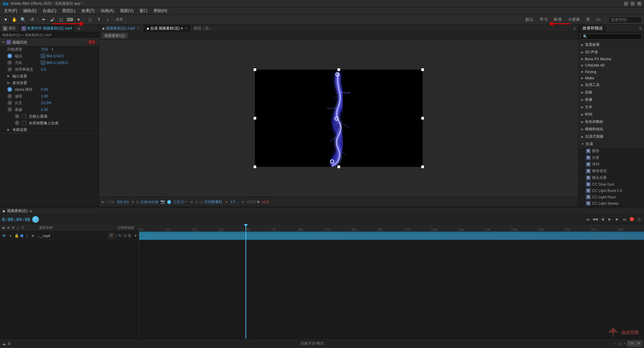 The image size is (644, 348). Describe the element at coordinates (186, 28) in the screenshot. I see `comp-tab-close: ✕` at that location.